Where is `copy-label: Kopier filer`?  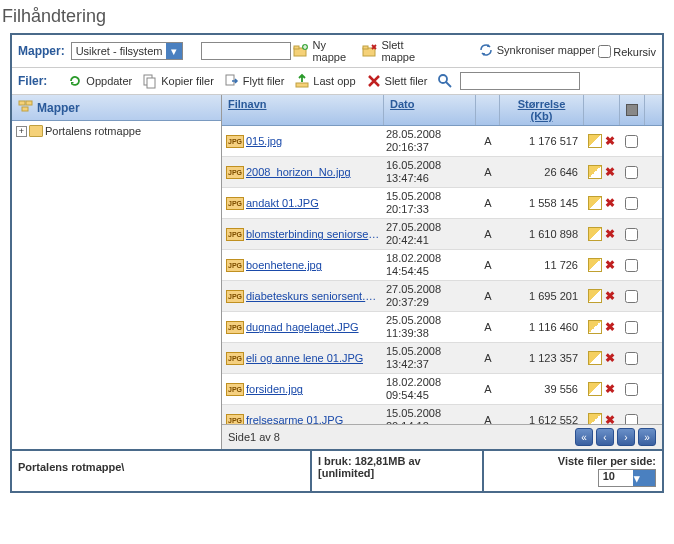 copy-label: Kopier filer is located at coordinates (188, 81).